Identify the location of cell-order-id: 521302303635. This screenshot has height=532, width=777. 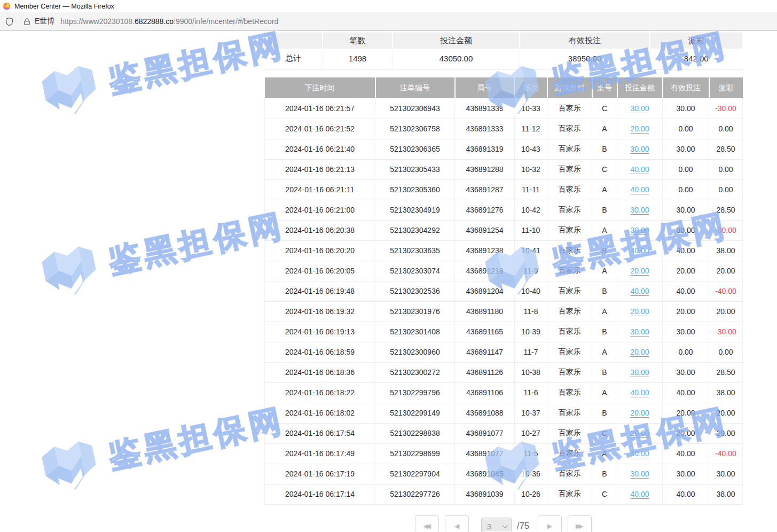
(415, 251).